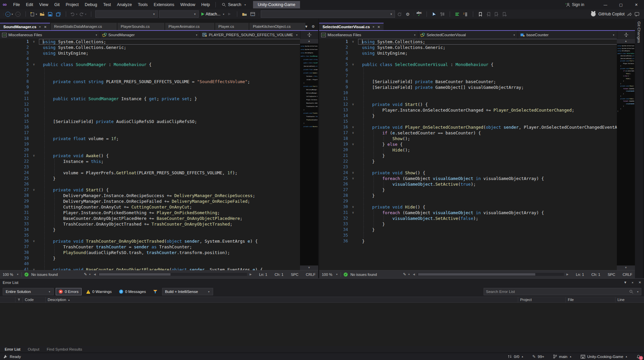 The image size is (644, 360). Describe the element at coordinates (179, 213) in the screenshot. I see `code-text: Player.Instance.OnPickedSomething += Pla…` at that location.